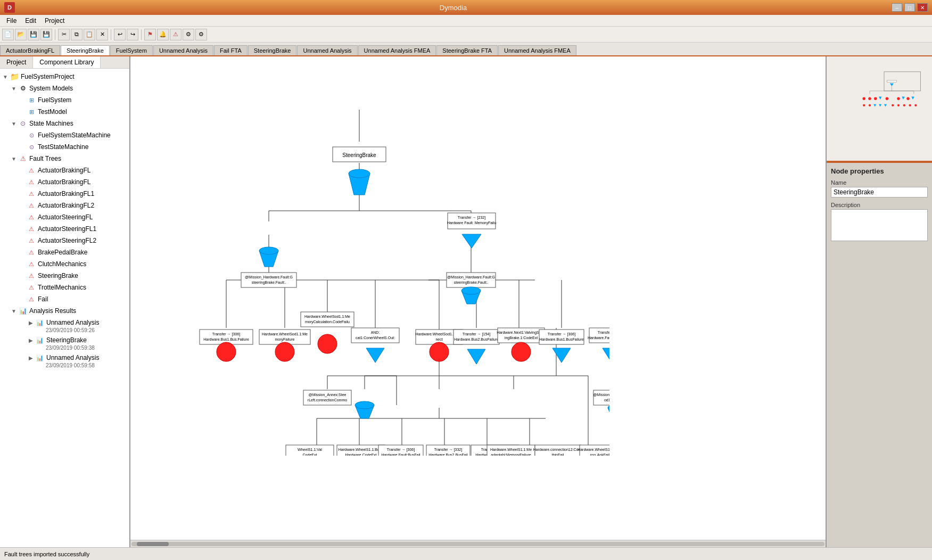 The height and width of the screenshot is (560, 932). What do you see at coordinates (31, 182) in the screenshot?
I see `ft2-icon: ⚠` at bounding box center [31, 182].